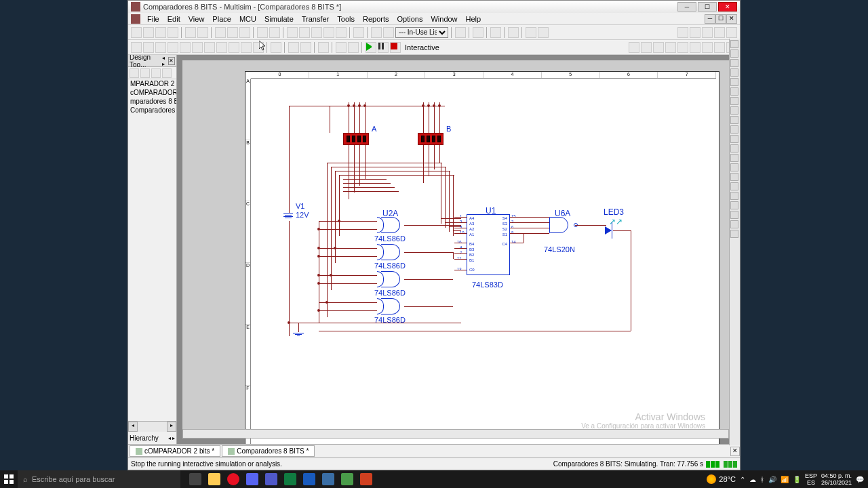 The height and width of the screenshot is (488, 868). What do you see at coordinates (488, 245) in the screenshot?
I see `ic-74ls83d: A4 A3 A2 A1 B4 B3 B2 B1 C0 S4 S3` at bounding box center [488, 245].